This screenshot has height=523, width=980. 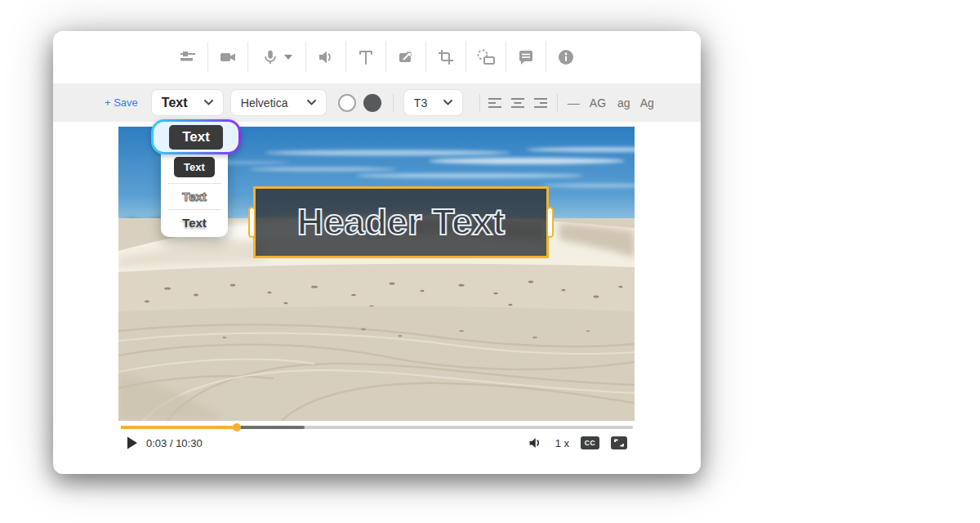 What do you see at coordinates (366, 57) in the screenshot?
I see `text-tool-icon` at bounding box center [366, 57].